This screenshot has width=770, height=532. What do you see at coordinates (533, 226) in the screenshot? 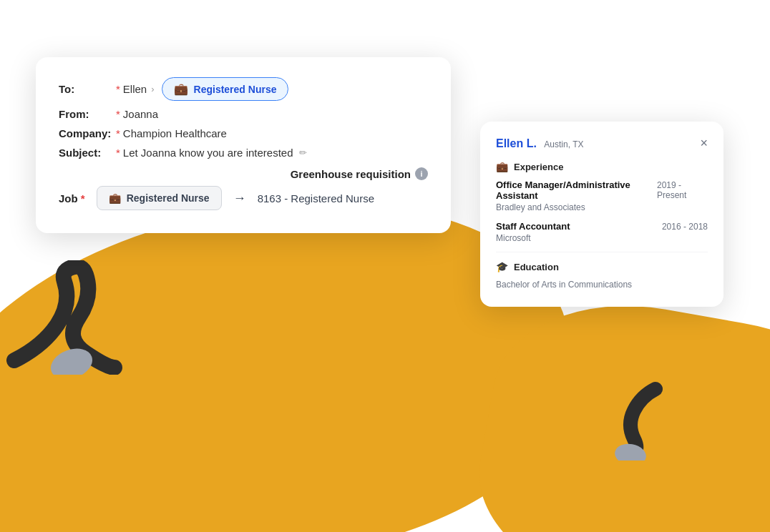
I see `job2-title: Staff Accountant` at bounding box center [533, 226].